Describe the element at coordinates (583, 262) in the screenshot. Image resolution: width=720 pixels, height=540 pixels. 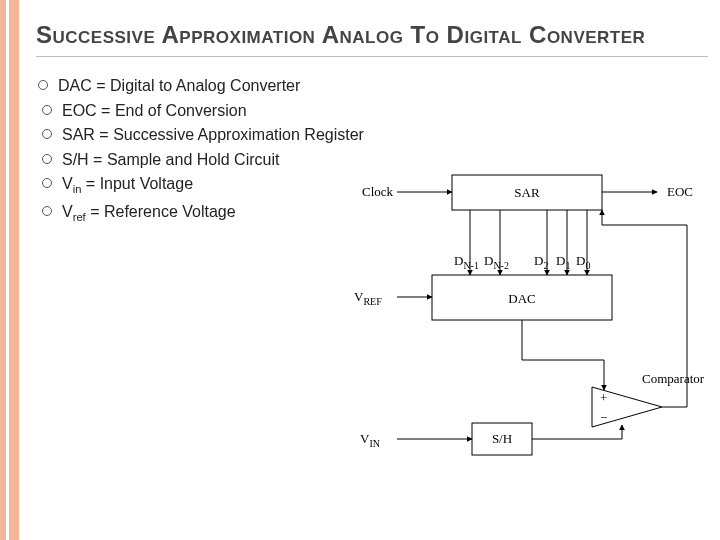
I see `svg-text: D0` at that location.